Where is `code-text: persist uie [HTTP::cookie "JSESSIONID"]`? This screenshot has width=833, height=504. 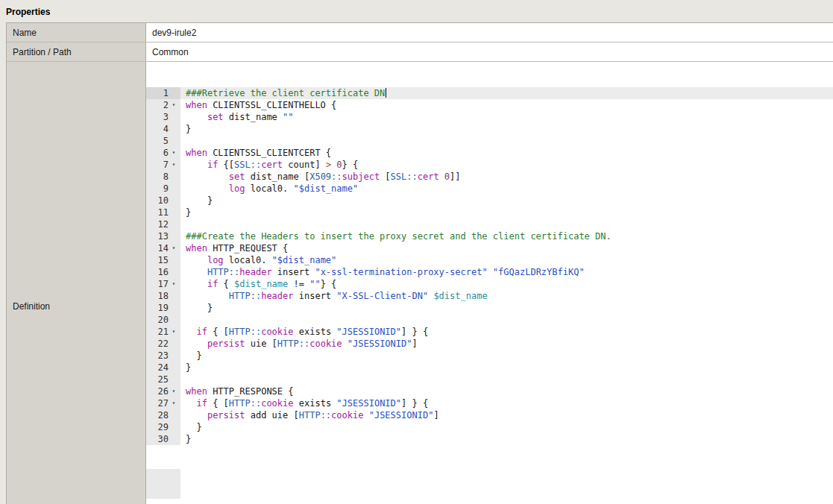
code-text: persist uie [HTTP::cookie "JSESSIONID"] is located at coordinates (507, 344).